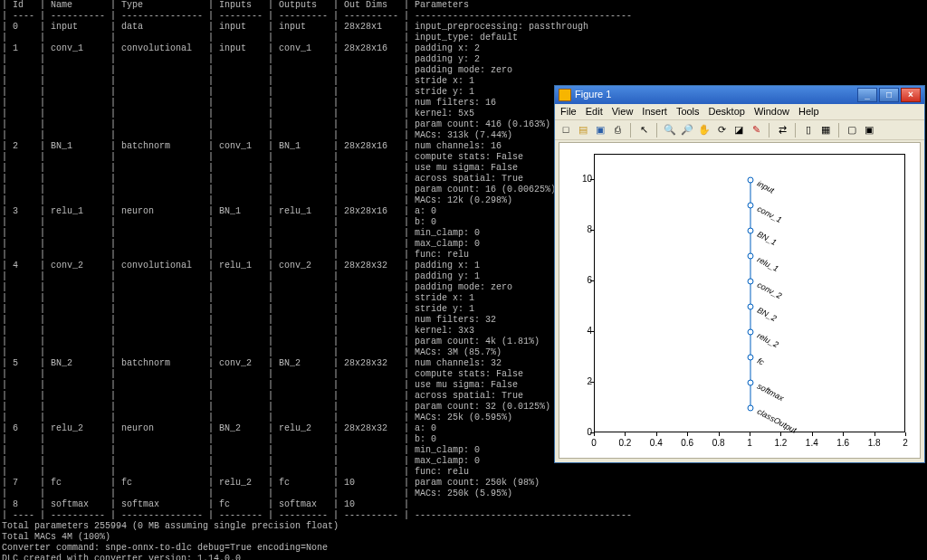 This screenshot has height=560, width=927. I want to click on pointer-icon: ↖, so click(644, 130).